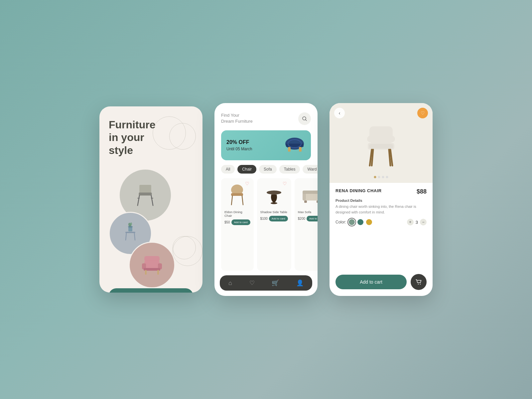 The height and width of the screenshot is (399, 532). I want to click on tab-all: All, so click(228, 169).